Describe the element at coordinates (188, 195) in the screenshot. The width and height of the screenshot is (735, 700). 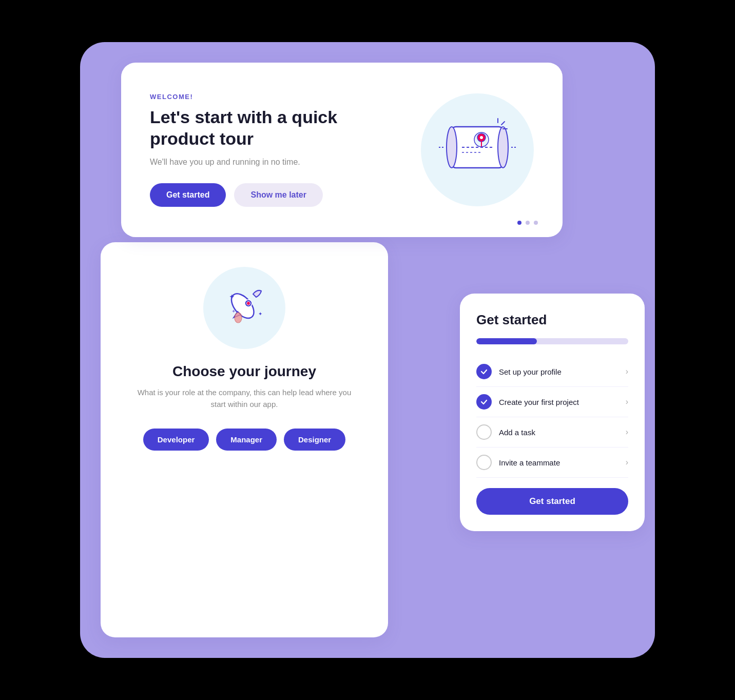
I see `get-started-button: Get started` at that location.